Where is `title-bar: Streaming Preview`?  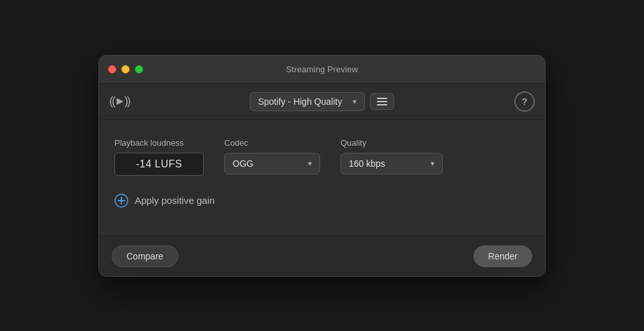
title-bar: Streaming Preview is located at coordinates (322, 70).